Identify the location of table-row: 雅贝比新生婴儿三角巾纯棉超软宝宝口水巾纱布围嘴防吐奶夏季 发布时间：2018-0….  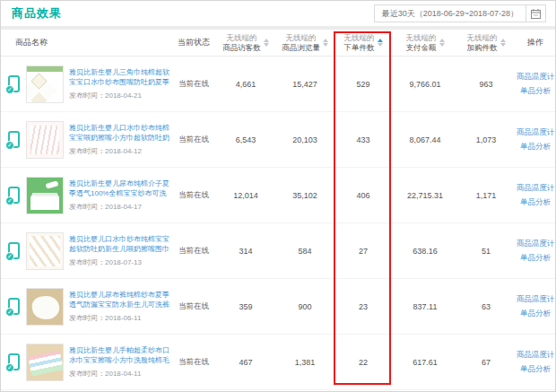
(278, 84).